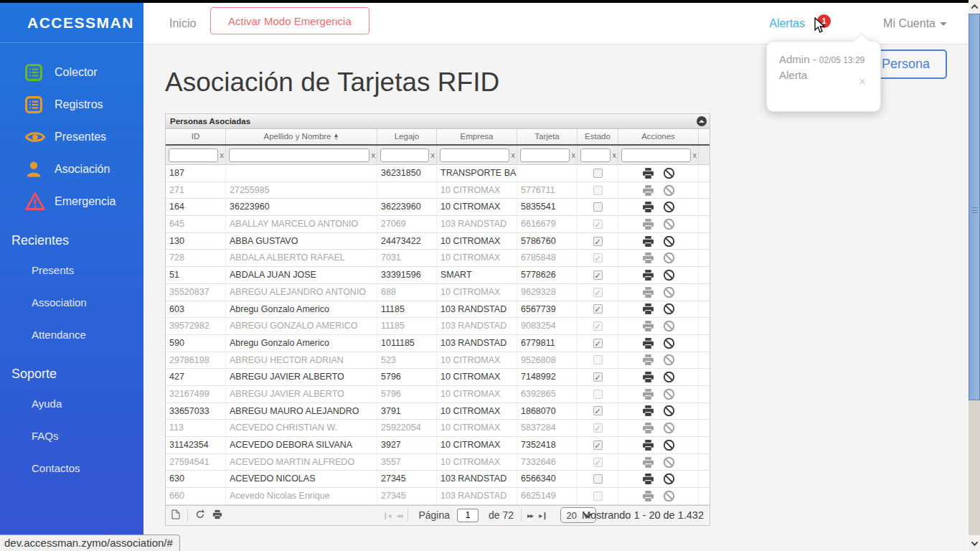 The width and height of the screenshot is (980, 551). I want to click on filter-input-estado, so click(595, 155).